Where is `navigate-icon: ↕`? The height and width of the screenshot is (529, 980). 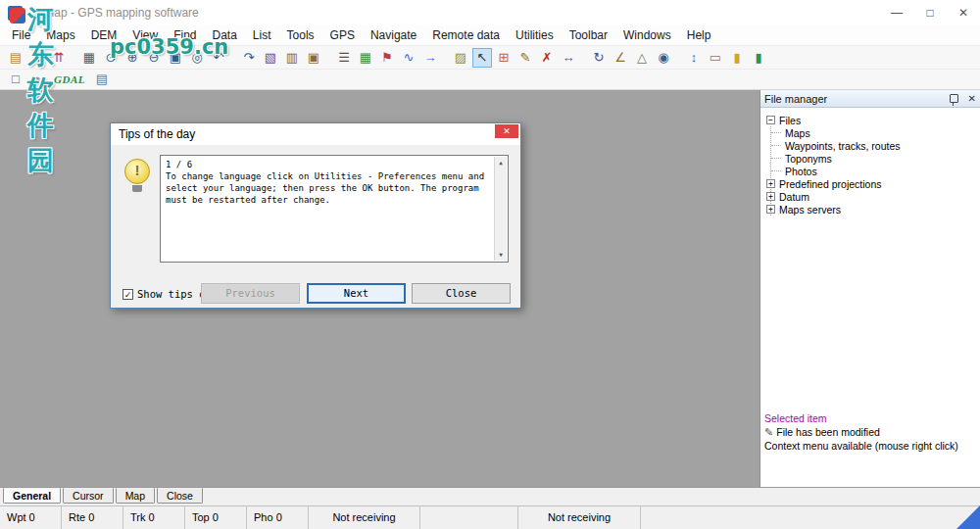 navigate-icon: ↕ is located at coordinates (694, 58).